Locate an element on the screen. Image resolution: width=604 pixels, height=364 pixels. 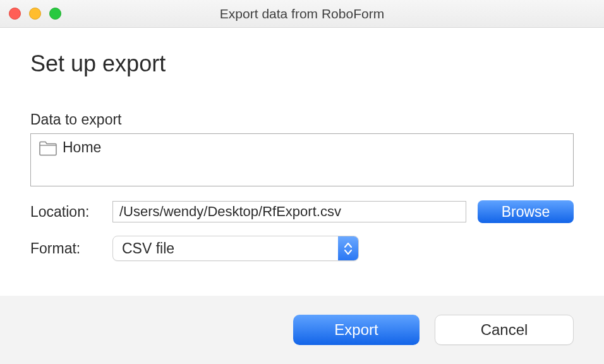
location-row: Location: Browse is located at coordinates (302, 212).